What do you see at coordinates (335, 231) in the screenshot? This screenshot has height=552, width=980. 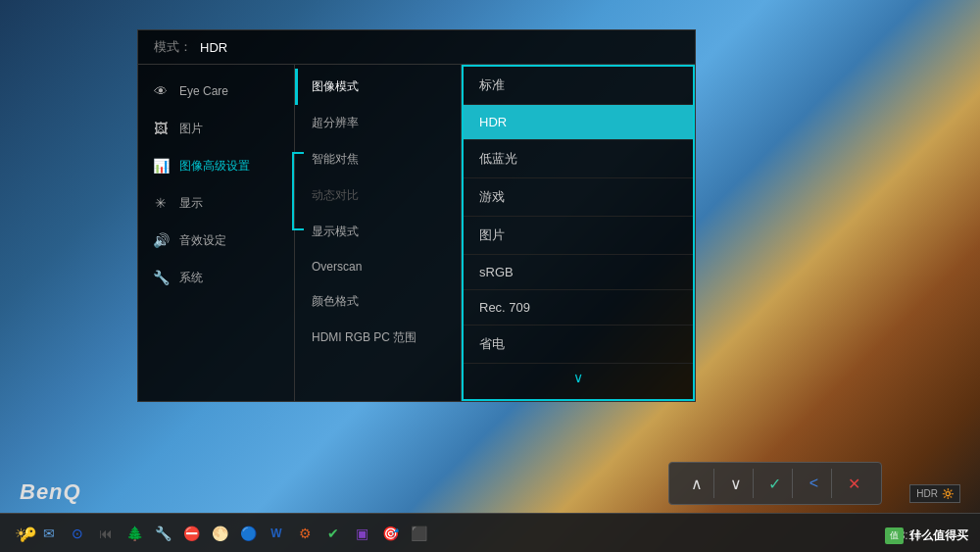 I see `middle-label-display-mode: 显示模式` at bounding box center [335, 231].